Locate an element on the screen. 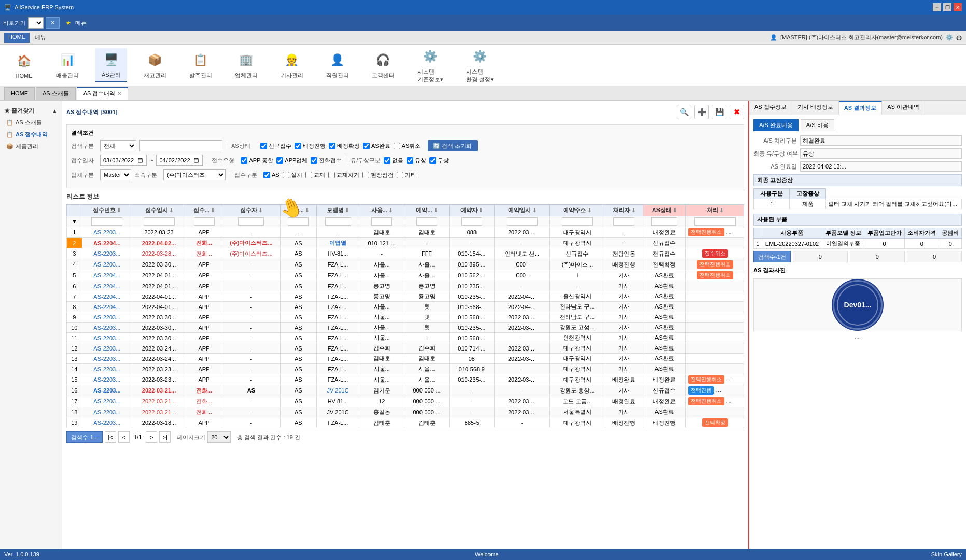 The height and width of the screenshot is (560, 966). badge-process-a: 전택진행취소 is located at coordinates (706, 380).